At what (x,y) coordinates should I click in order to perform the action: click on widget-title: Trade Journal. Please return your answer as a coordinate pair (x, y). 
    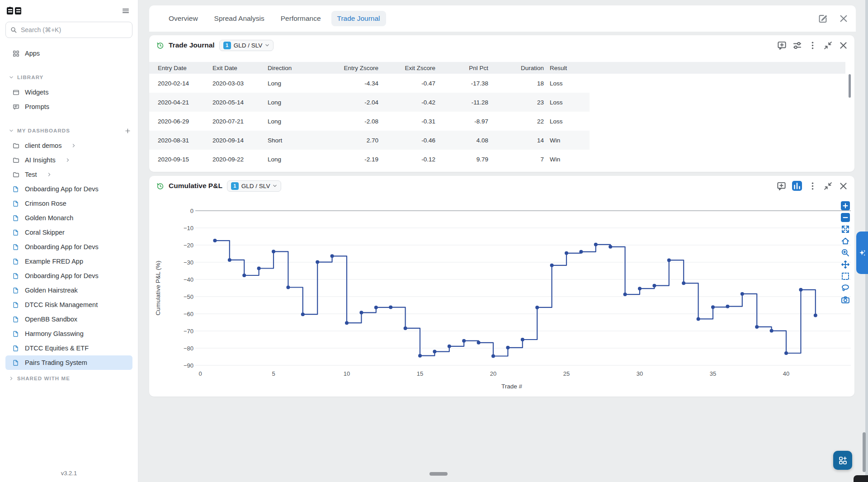
    Looking at the image, I should click on (192, 45).